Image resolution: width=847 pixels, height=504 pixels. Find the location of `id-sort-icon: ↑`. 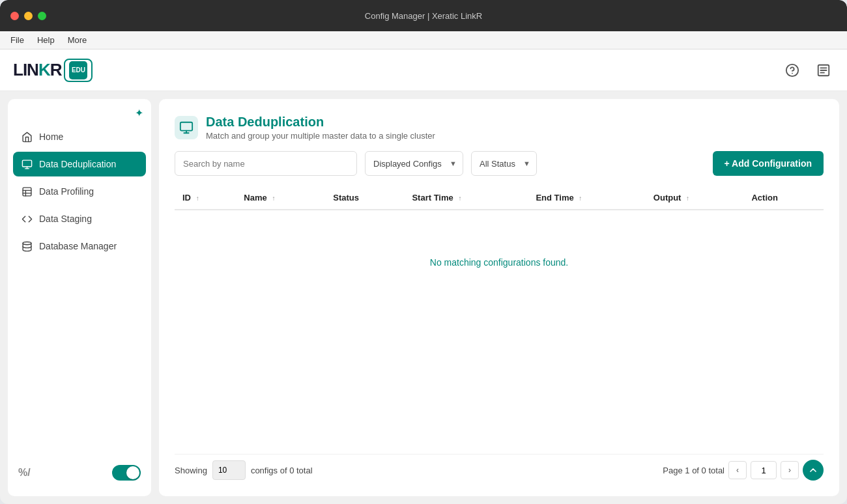

id-sort-icon: ↑ is located at coordinates (198, 198).